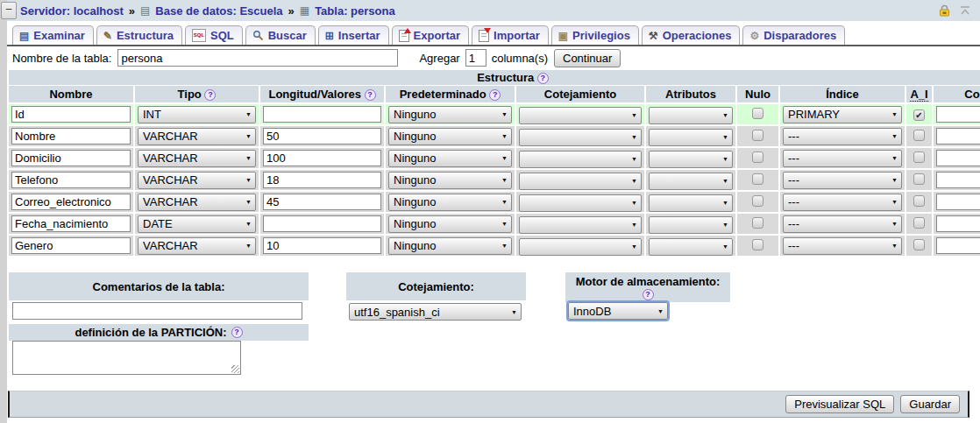 This screenshot has width=980, height=423. Describe the element at coordinates (691, 35) in the screenshot. I see `tab-operaciones: ⚒ Operaciones` at that location.